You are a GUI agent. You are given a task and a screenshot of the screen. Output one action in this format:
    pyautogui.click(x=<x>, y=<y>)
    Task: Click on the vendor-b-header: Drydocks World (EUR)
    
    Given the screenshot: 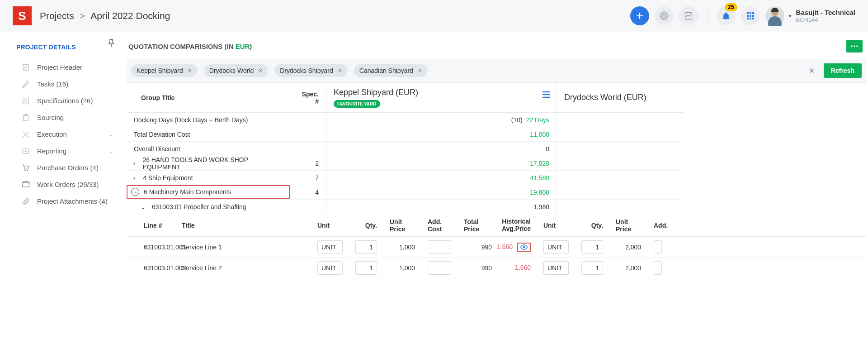 What is the action you would take?
    pyautogui.click(x=620, y=98)
    